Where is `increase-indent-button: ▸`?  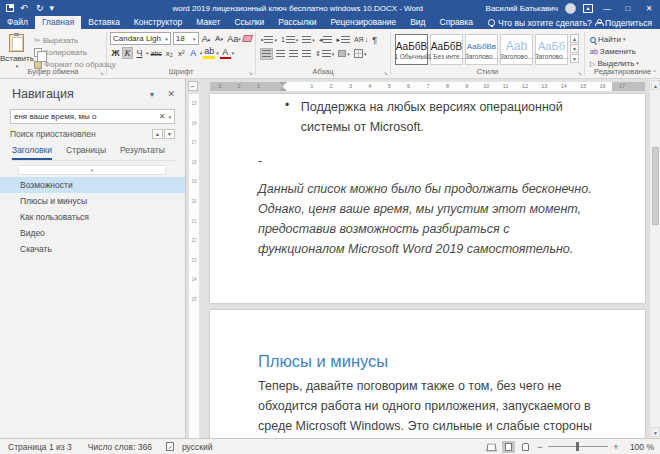
increase-indent-button: ▸ is located at coordinates (343, 40).